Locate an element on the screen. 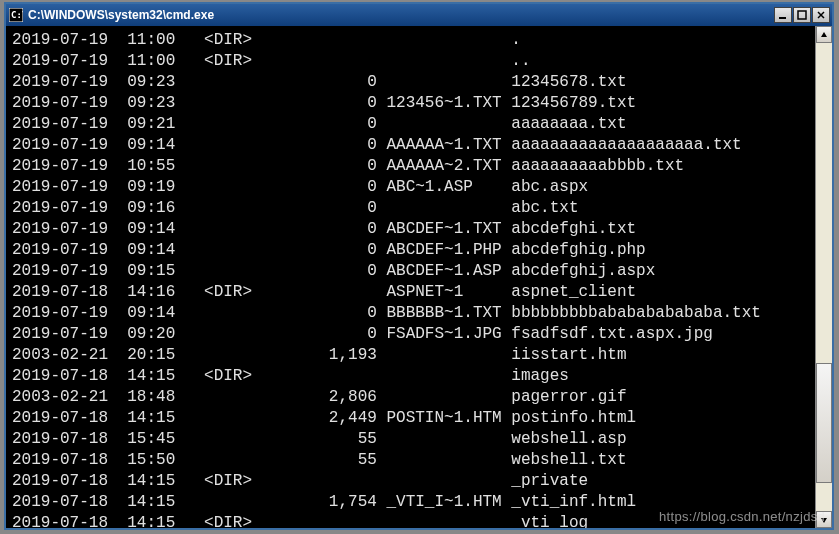  terminal-line: 2019-07-19 09:20 0 FSADFS~1.JPG fsadfsdf… is located at coordinates (410, 334).